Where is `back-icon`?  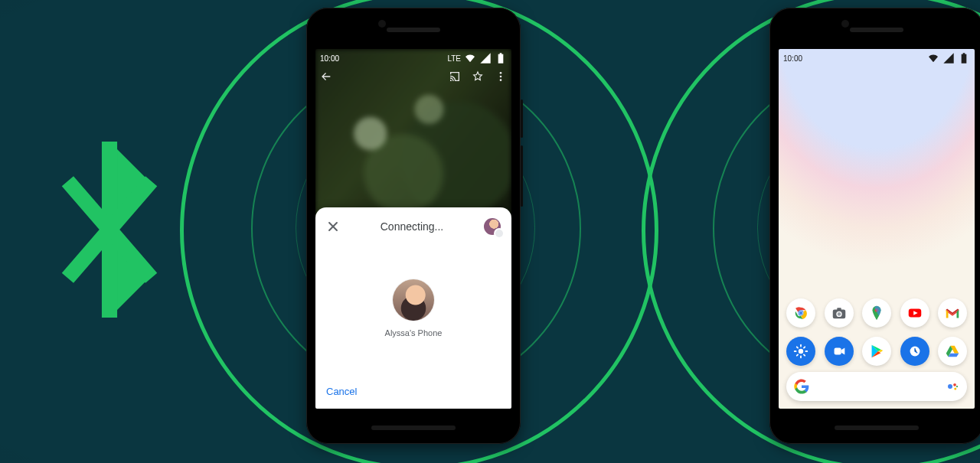 back-icon is located at coordinates (326, 77).